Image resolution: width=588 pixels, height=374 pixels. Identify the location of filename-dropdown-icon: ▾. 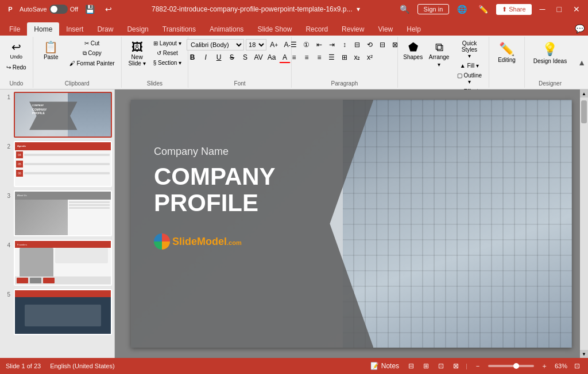
(358, 9).